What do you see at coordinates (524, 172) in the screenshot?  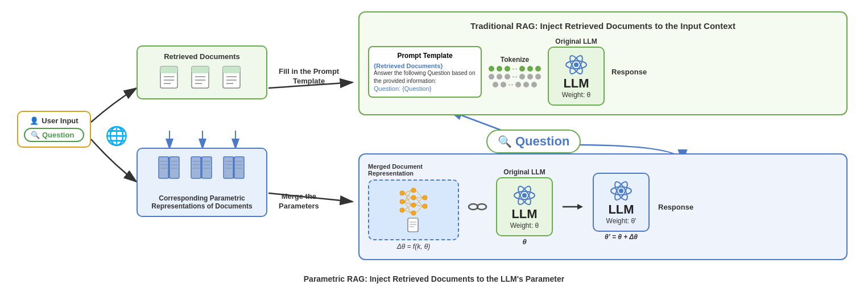 I see `original-llm-bottom-label: Original LLM` at bounding box center [524, 172].